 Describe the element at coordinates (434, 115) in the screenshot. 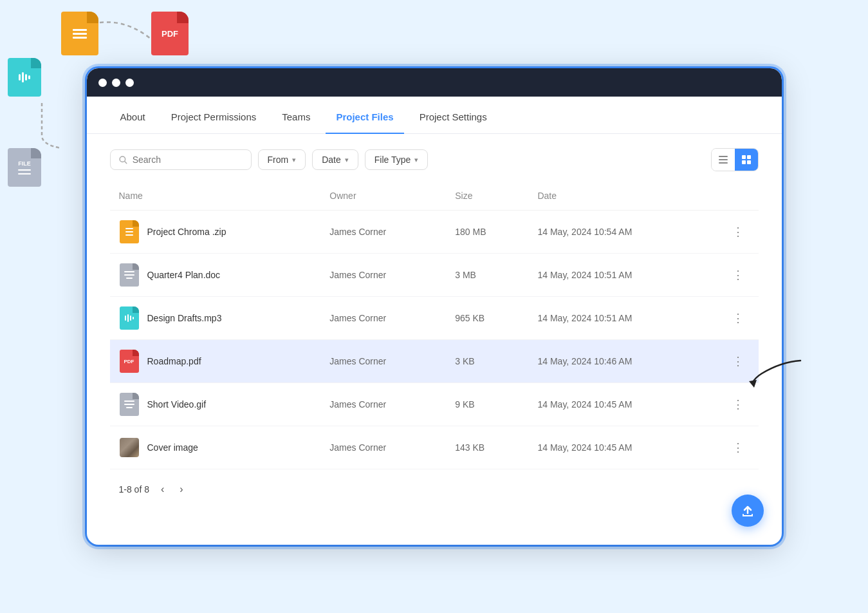

I see `nav-tabs: About Project Permissions Teams Project …` at that location.